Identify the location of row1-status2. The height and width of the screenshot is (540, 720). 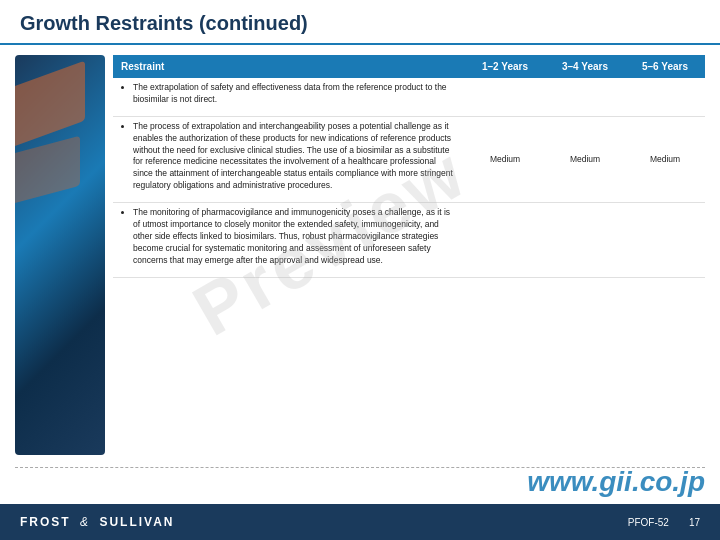
(585, 97).